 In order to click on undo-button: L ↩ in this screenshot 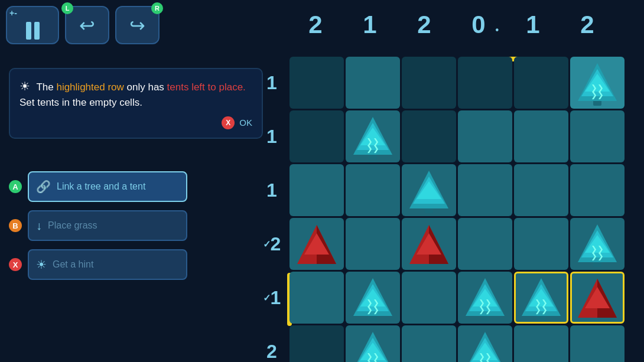, I will do `click(87, 25)`.